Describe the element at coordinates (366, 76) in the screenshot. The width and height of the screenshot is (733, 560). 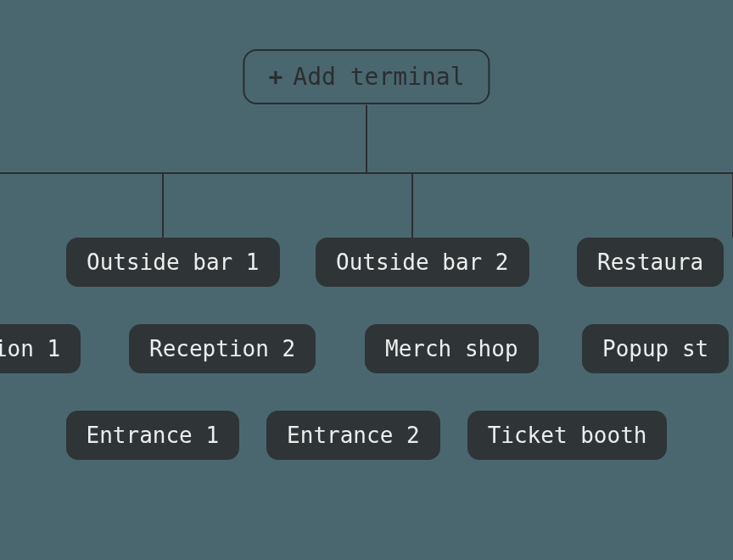
I see `add-terminal-button: + Add terminal` at that location.